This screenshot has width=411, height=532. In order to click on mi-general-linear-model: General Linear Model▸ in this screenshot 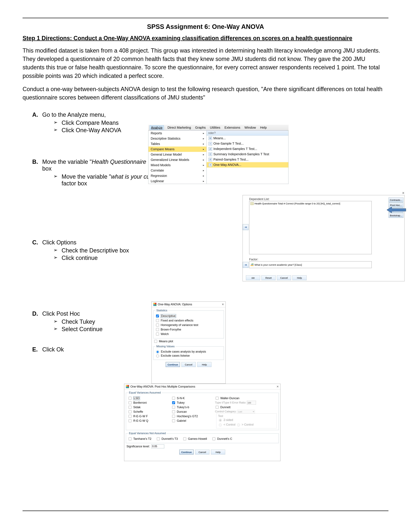, I will do `click(177, 154)`.